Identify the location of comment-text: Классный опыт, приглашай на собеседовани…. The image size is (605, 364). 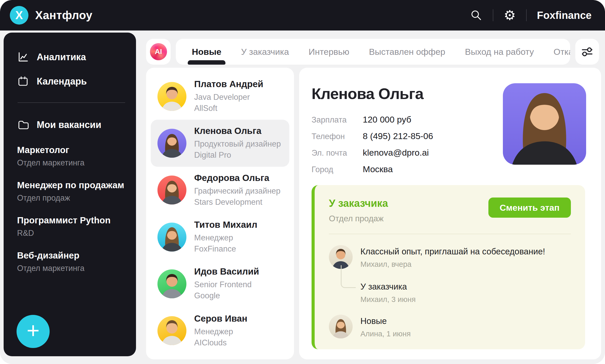
(453, 252).